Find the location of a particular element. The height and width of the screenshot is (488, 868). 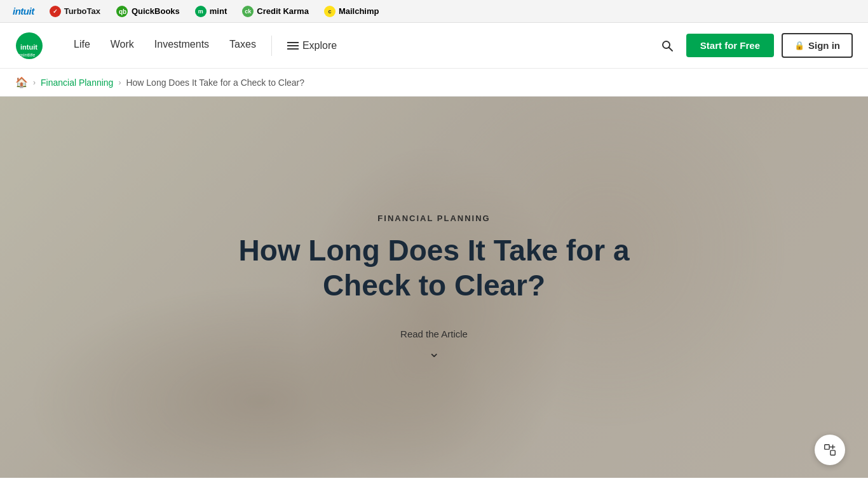

breadcrumb-current: How Long Does It Take for a Check to Cle… is located at coordinates (215, 83).